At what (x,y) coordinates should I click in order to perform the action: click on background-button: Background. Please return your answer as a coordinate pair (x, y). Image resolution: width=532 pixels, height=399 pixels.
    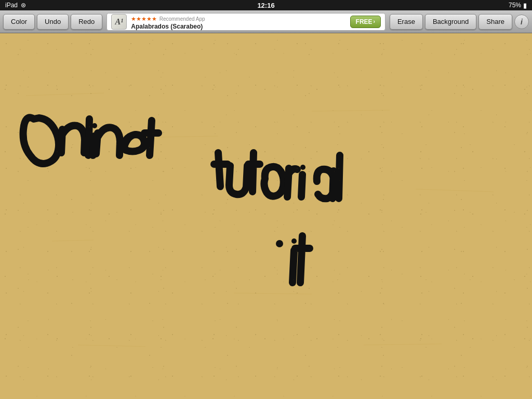
    Looking at the image, I should click on (451, 22).